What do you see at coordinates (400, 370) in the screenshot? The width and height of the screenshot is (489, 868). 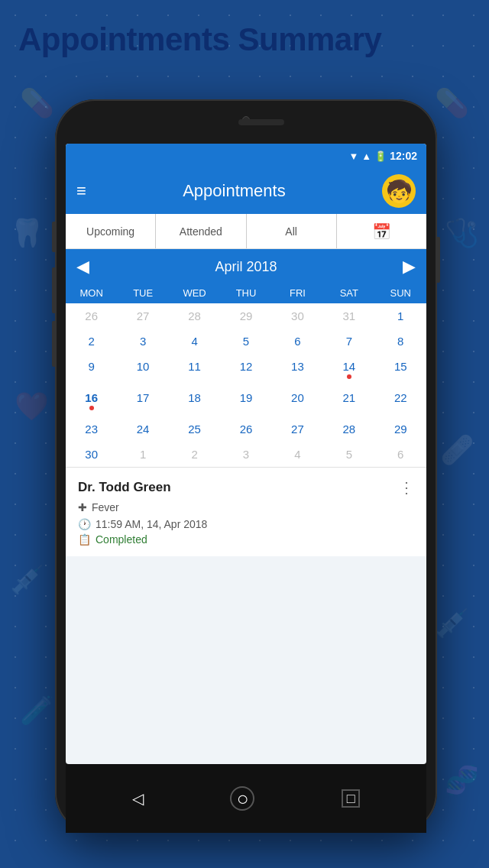 I see `calendar-day-15: 15` at bounding box center [400, 370].